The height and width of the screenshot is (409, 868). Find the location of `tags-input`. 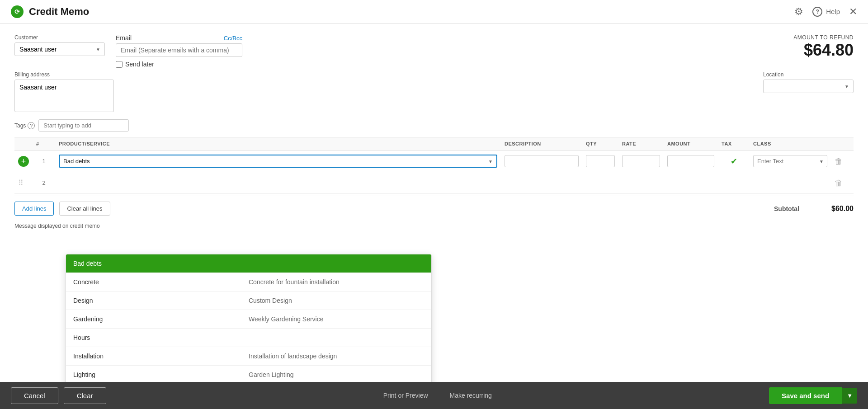

tags-input is located at coordinates (84, 126).